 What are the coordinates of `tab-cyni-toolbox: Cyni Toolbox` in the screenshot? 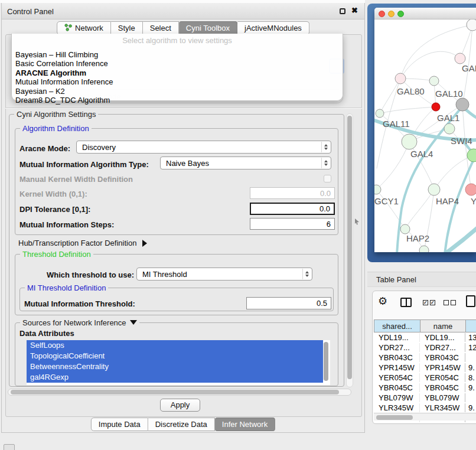 It's located at (208, 28).